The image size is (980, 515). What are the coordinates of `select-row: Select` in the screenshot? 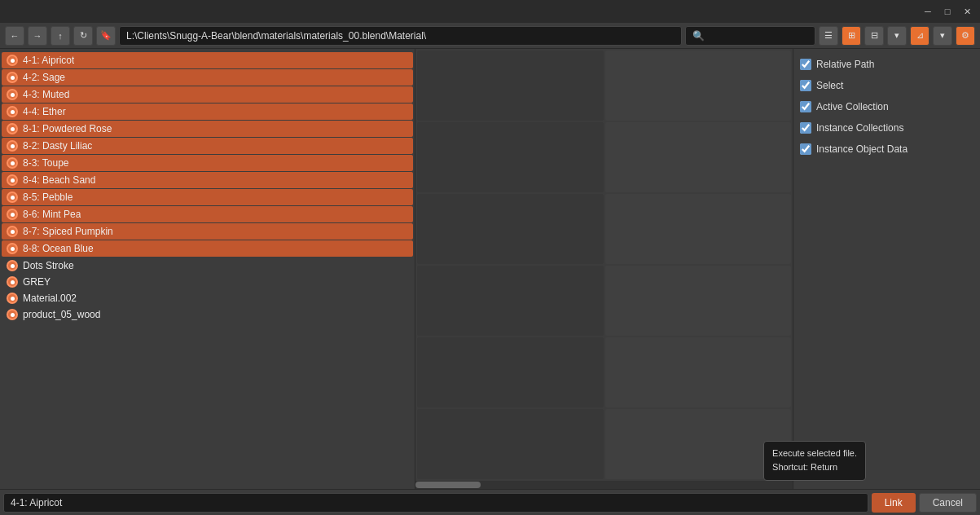 It's located at (886, 86).